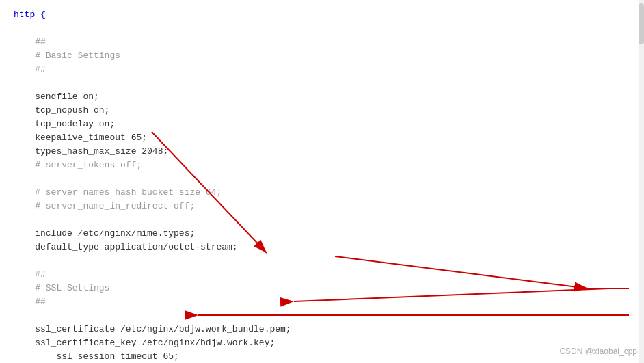  I want to click on code-line-blank3, so click(322, 179).